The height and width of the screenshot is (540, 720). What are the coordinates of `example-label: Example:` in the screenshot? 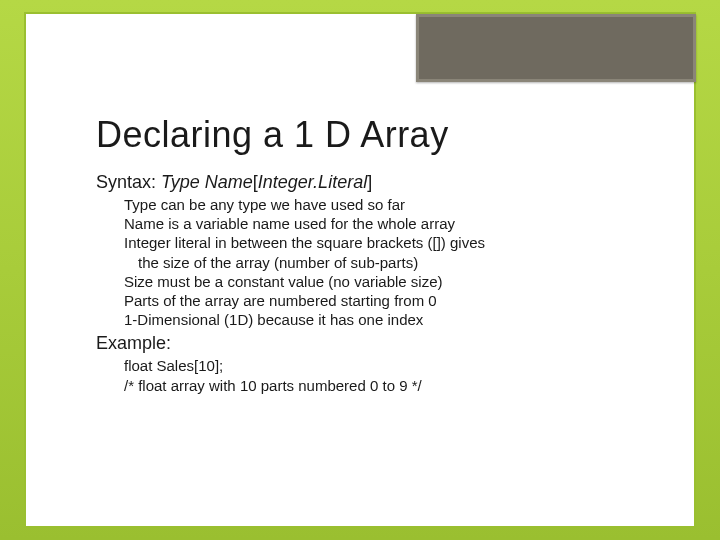 It's located at (370, 344).